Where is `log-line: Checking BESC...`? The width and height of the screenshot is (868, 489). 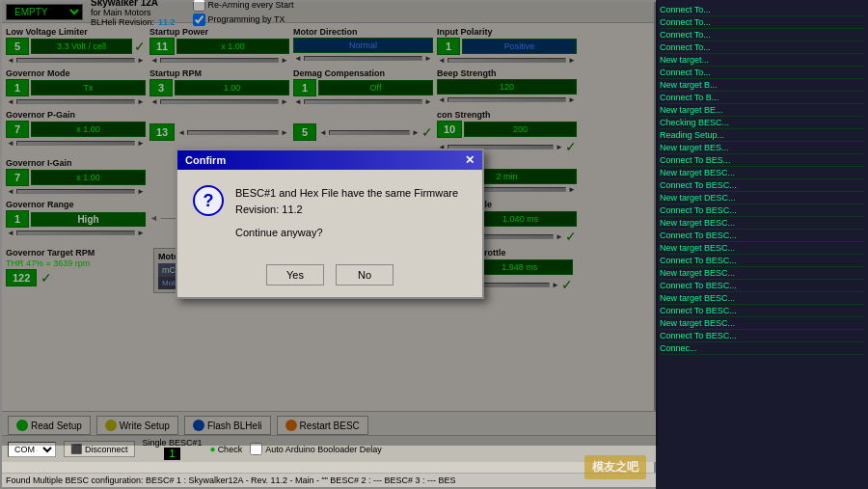
log-line: Checking BESC... is located at coordinates (762, 123).